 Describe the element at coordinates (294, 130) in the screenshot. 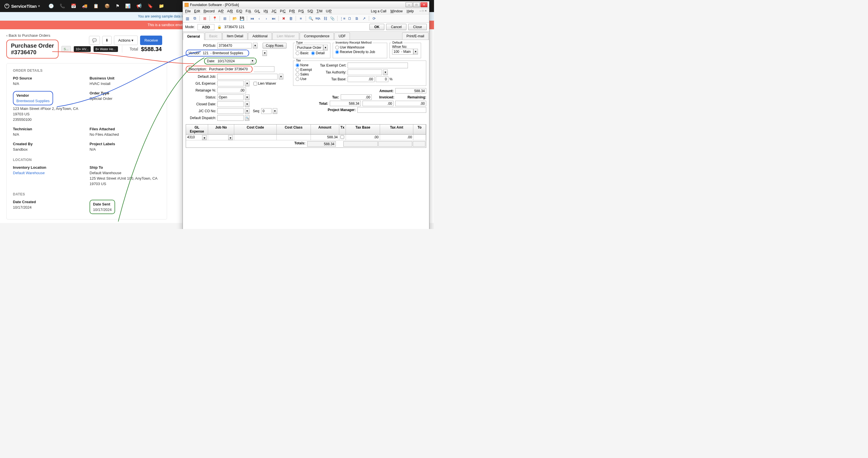

I see `col-costclass: Cost Class` at that location.